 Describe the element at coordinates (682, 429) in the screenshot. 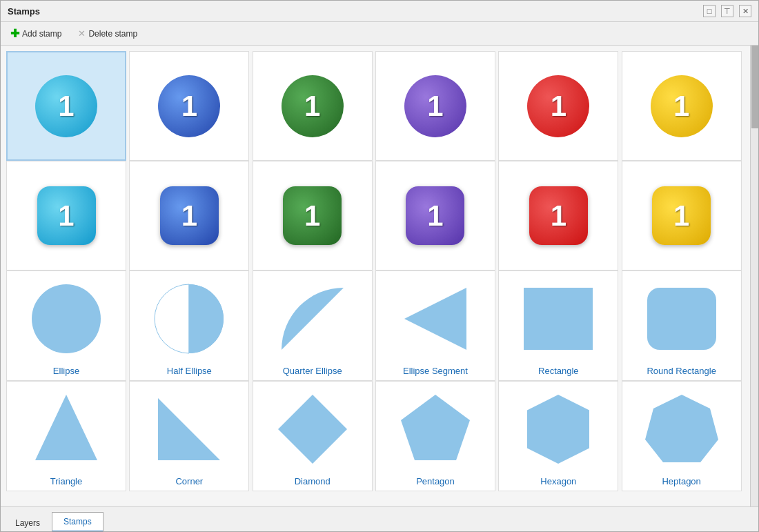

I see `heptagon-svg` at that location.